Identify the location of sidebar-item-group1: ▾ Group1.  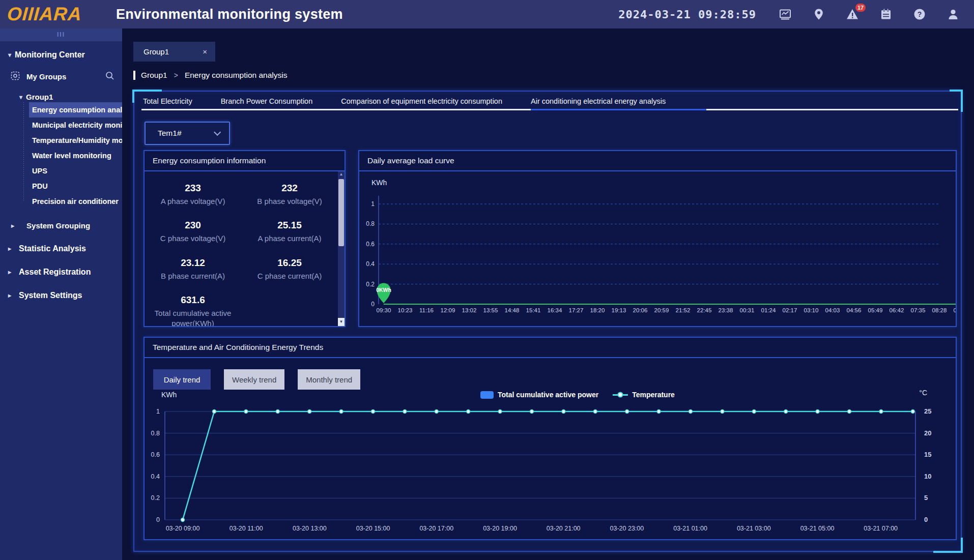
(71, 97).